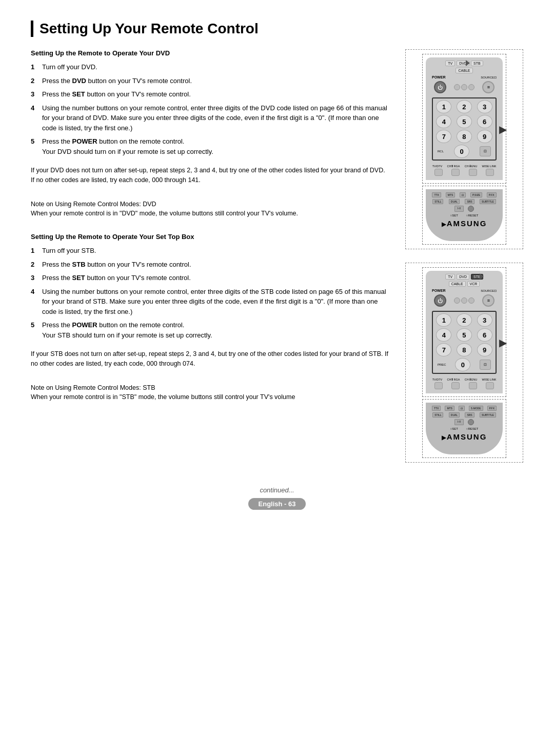 The height and width of the screenshot is (756, 554). What do you see at coordinates (444, 122) in the screenshot?
I see `dvd-num-4: 4` at bounding box center [444, 122].